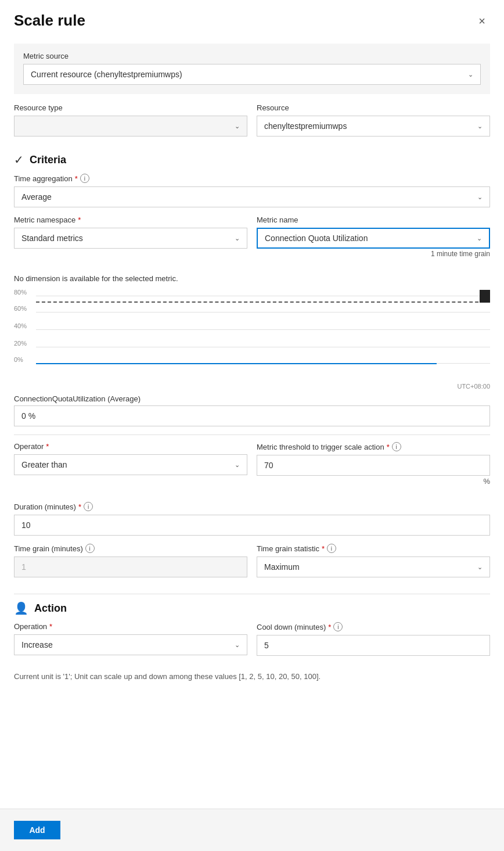 This screenshot has width=504, height=851. What do you see at coordinates (131, 220) in the screenshot?
I see `metric-namespace-label: Metric namespace *` at bounding box center [131, 220].